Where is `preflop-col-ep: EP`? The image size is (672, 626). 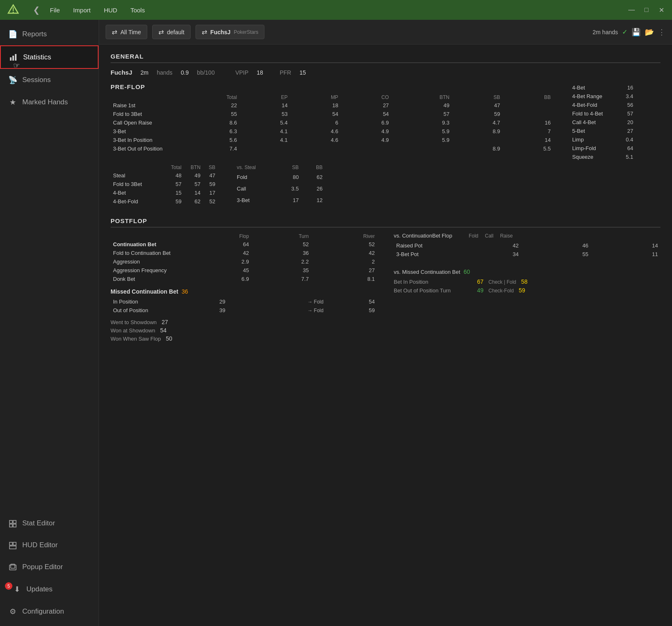 preflop-col-ep: EP is located at coordinates (265, 97).